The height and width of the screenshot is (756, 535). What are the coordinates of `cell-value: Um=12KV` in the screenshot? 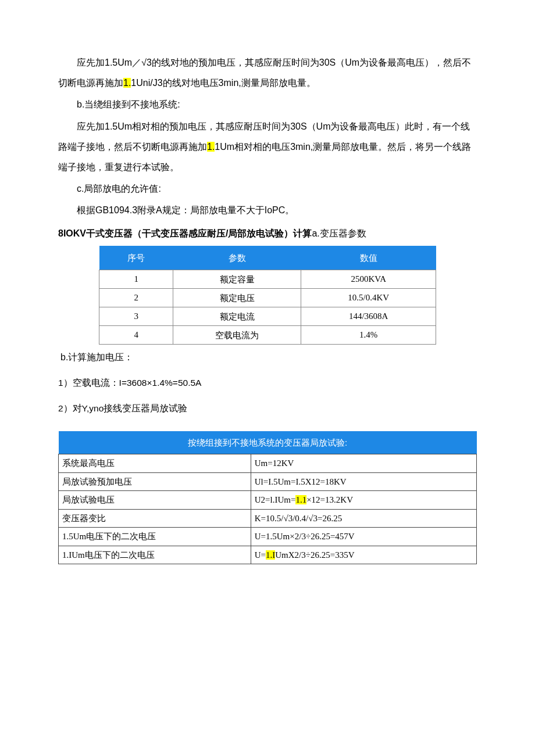 It's located at (363, 464).